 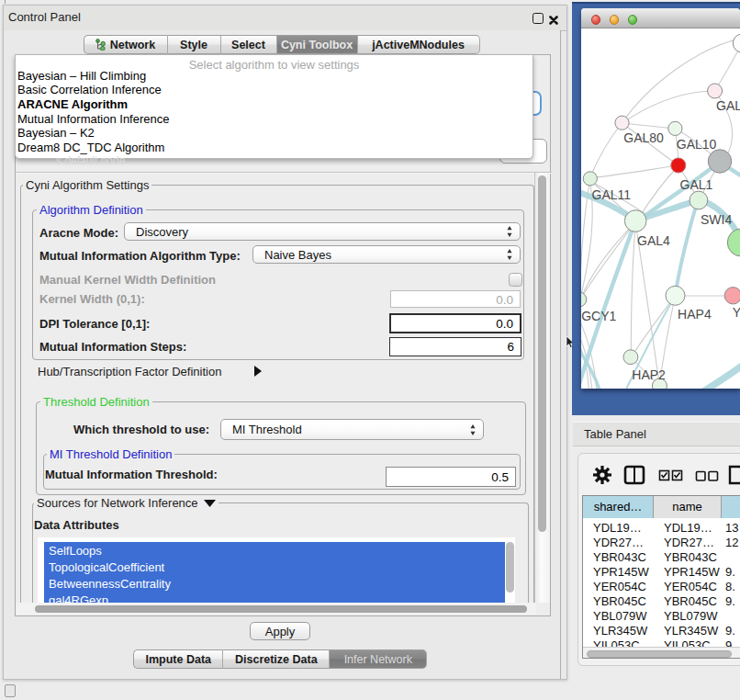 What do you see at coordinates (728, 106) in the screenshot?
I see `svg-text: GAL` at bounding box center [728, 106].